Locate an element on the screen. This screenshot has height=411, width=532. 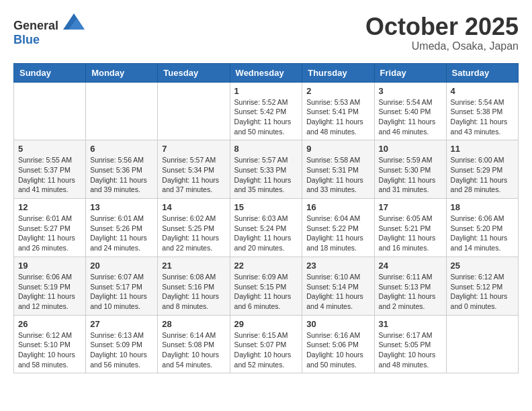
logo-text: General Blue is located at coordinates (49, 30).